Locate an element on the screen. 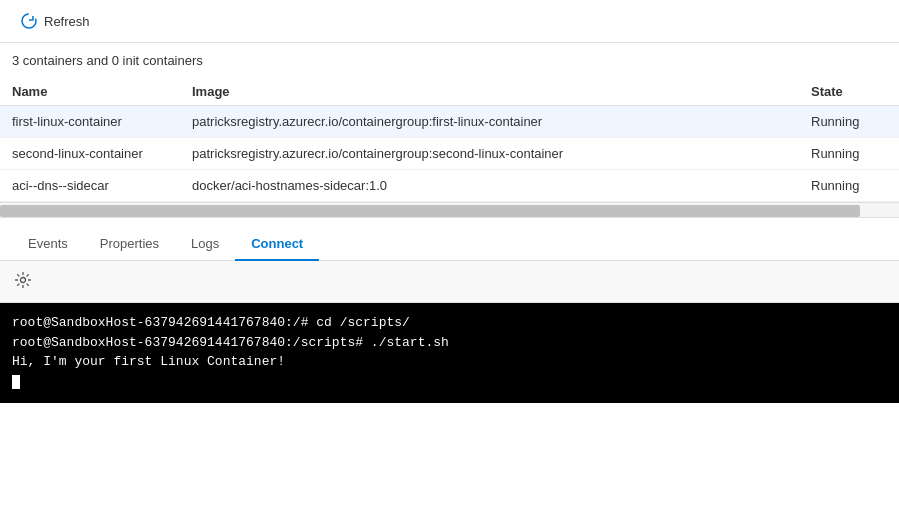  tab-properties: Properties is located at coordinates (130, 244).